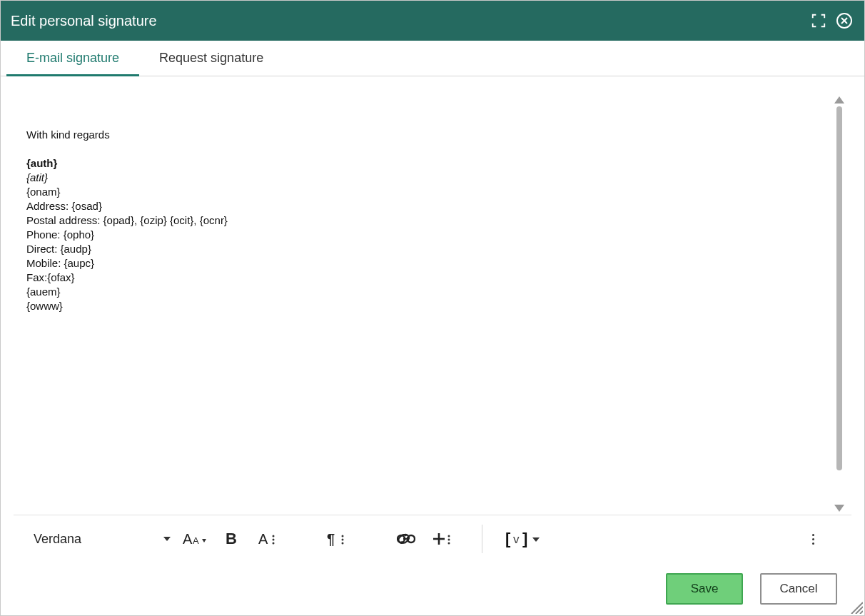 The width and height of the screenshot is (865, 616). What do you see at coordinates (432, 589) in the screenshot?
I see `dialog-footer: Save Cancel` at bounding box center [432, 589].